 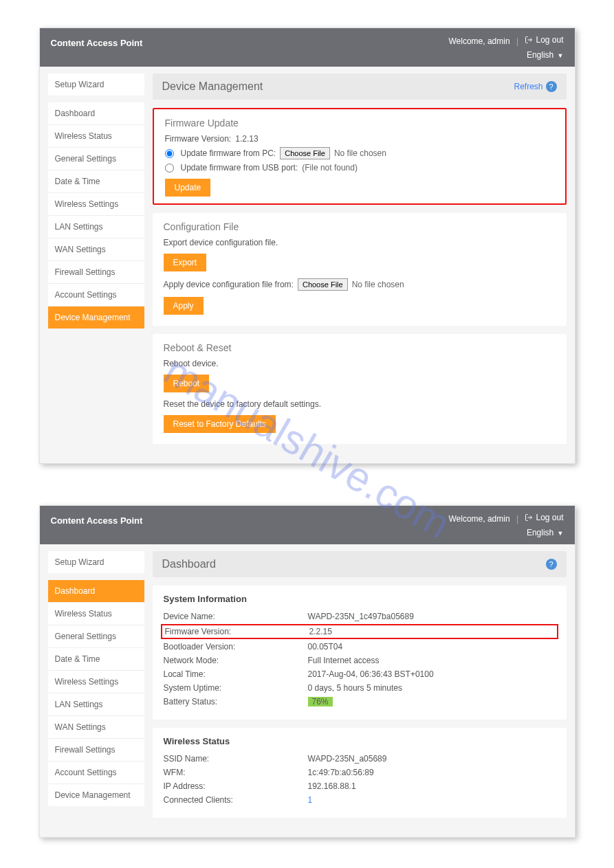 What do you see at coordinates (360, 632) in the screenshot?
I see `info-row: Firmware Version:2.2.15` at bounding box center [360, 632].